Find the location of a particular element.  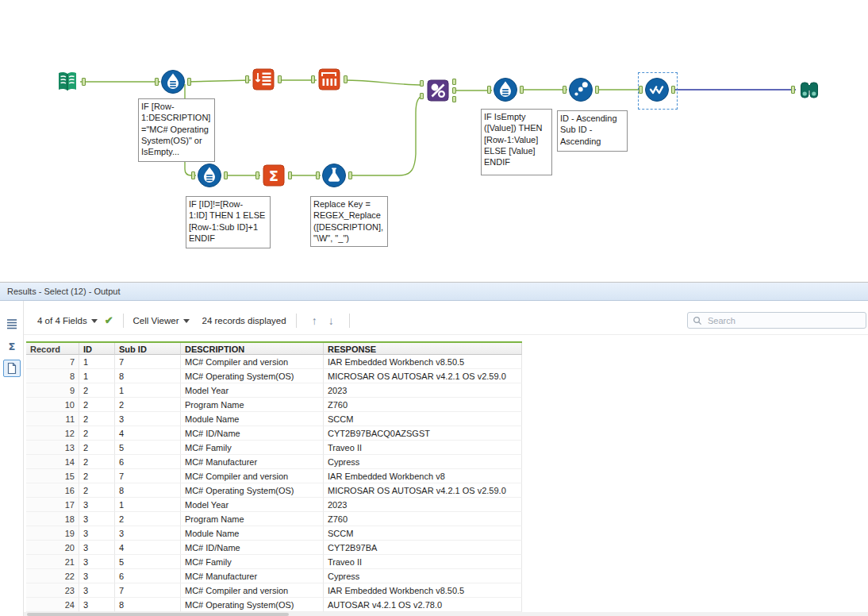

join-right-output-anchor is located at coordinates (454, 99).